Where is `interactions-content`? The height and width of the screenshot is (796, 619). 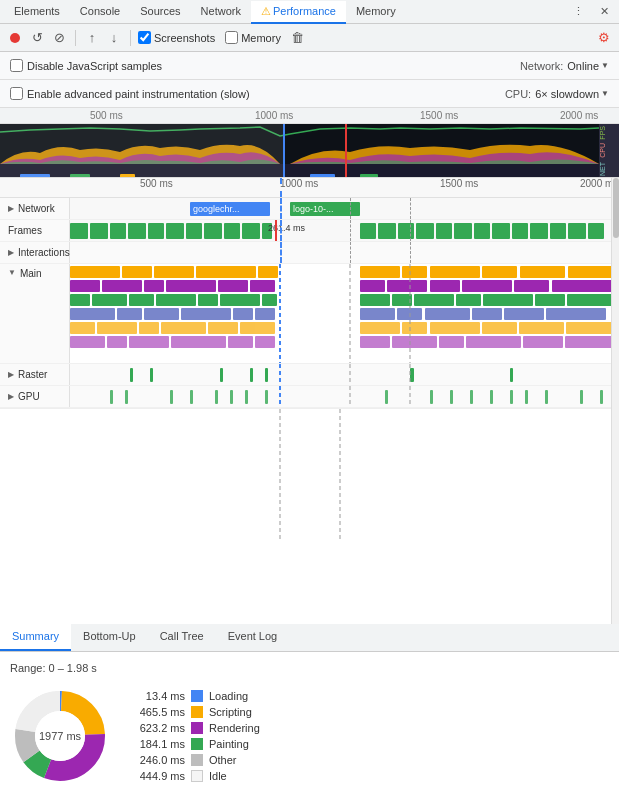
interactions-content is located at coordinates (344, 252).